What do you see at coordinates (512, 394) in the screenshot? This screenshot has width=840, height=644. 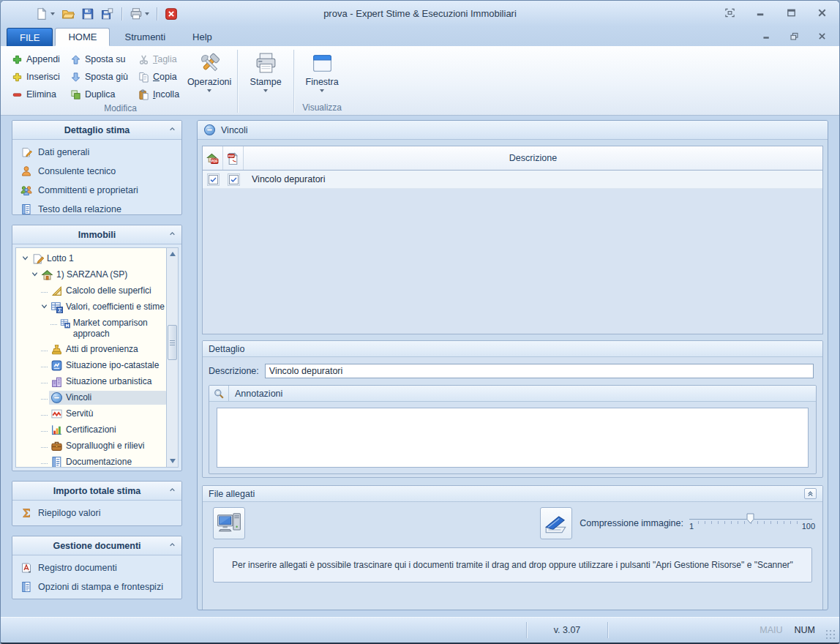 I see `annotazioni-header: Annotazioni` at bounding box center [512, 394].